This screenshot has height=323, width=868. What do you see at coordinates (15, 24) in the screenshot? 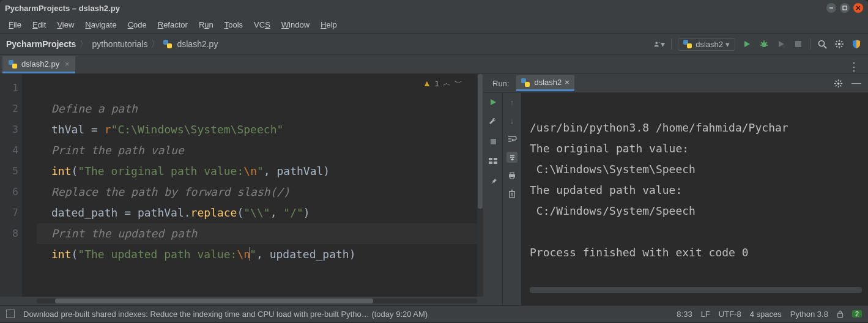
I see `menu-file: File` at bounding box center [15, 24].